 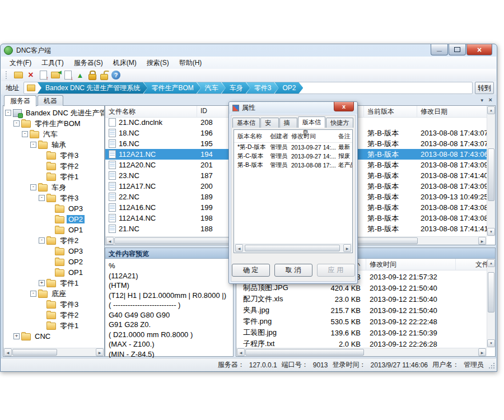 What do you see at coordinates (362, 310) in the screenshot?
I see `attachment-row: 夹具.jpg 215.7 KB 2013-09-12 21:50:40` at bounding box center [362, 310].